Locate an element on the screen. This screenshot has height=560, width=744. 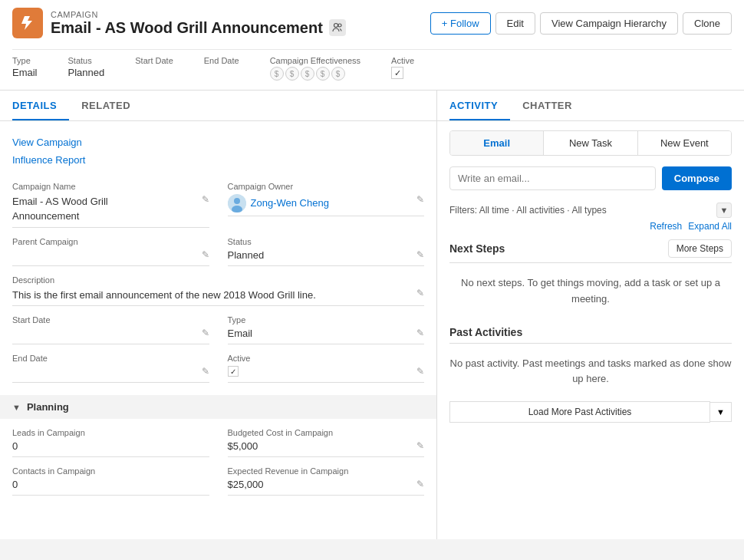
next-steps-section: Next Steps More Steps No next steps. To … is located at coordinates (591, 276).